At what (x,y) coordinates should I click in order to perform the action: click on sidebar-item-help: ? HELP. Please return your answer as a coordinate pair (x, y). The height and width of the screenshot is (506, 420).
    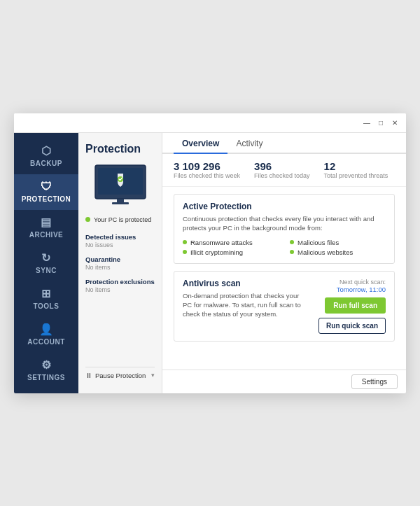
    Looking at the image, I should click on (46, 391).